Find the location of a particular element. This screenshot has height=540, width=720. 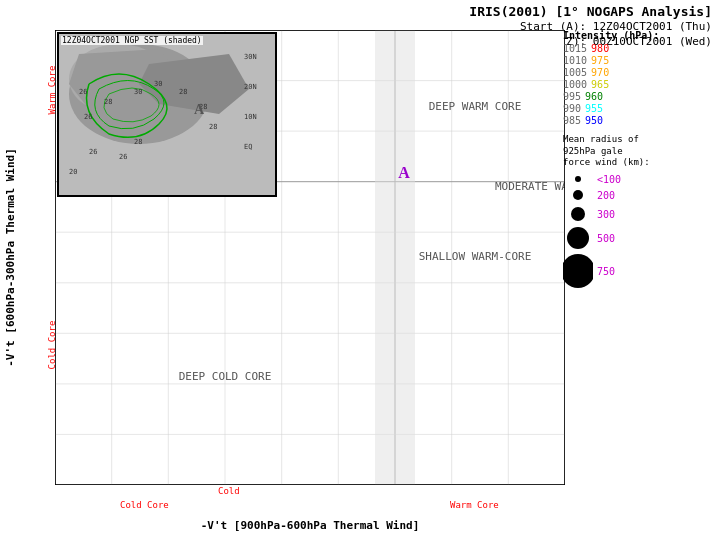

int-left-3: 1005 is located at coordinates (575, 72).